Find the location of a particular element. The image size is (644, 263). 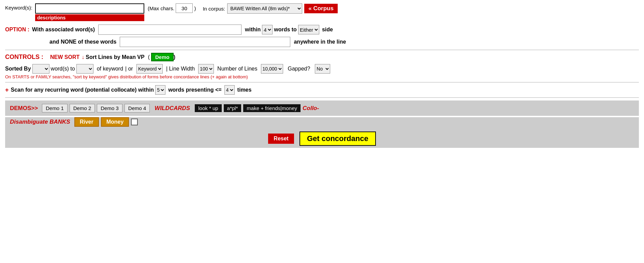

sort-arrow: ↓ is located at coordinates (83, 57).